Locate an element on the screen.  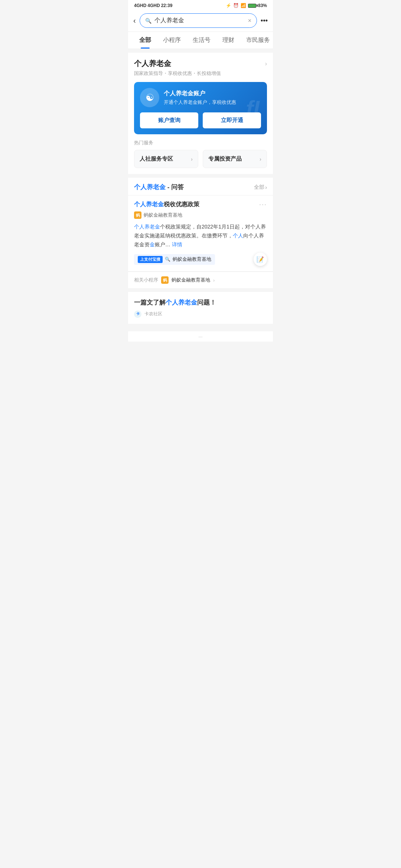
social-service-arrow: › is located at coordinates (192, 159).